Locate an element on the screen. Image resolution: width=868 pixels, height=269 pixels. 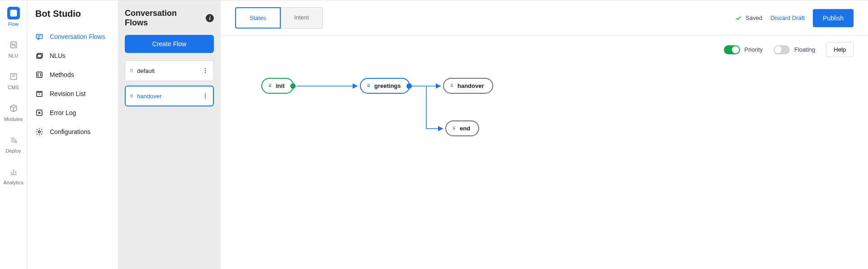
rail-item-cms: CMS is located at coordinates (14, 80).